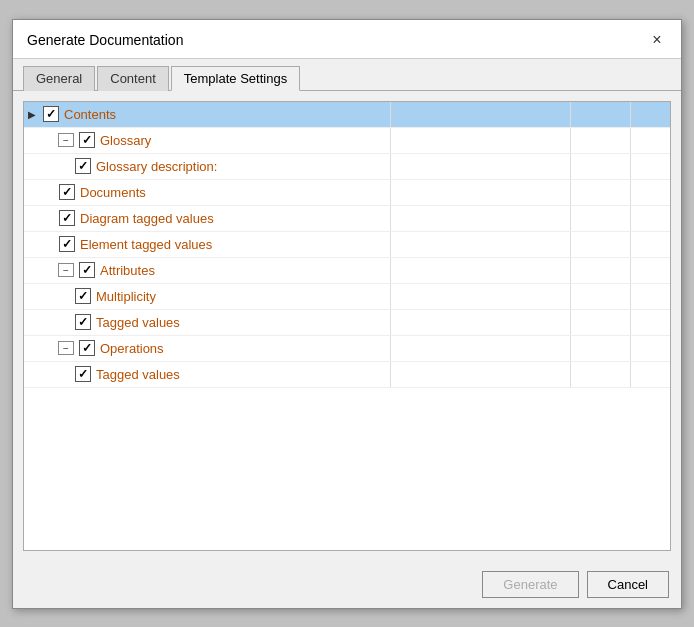 The height and width of the screenshot is (627, 694). What do you see at coordinates (226, 114) in the screenshot?
I see `row-label-contents: Contents` at bounding box center [226, 114].